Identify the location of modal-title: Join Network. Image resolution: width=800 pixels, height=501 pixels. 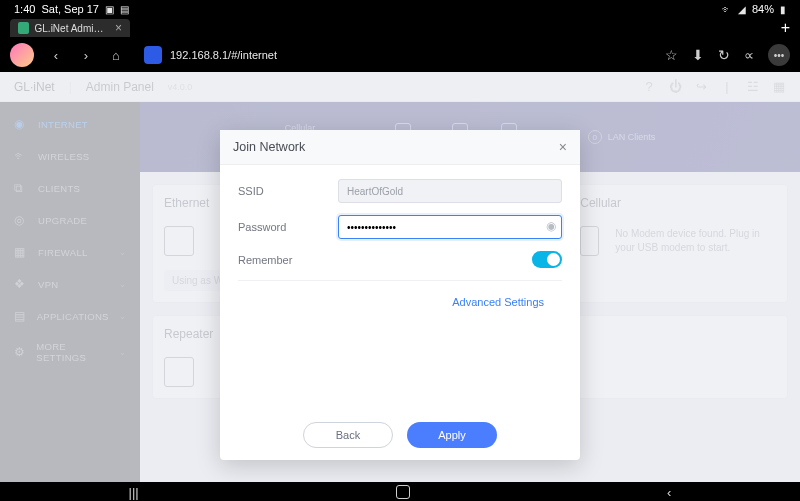
(269, 147).